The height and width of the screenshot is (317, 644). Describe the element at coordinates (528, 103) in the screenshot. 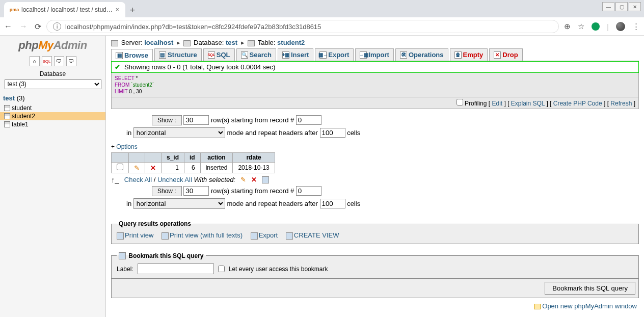

I see `explain-link: Explain SQL` at that location.